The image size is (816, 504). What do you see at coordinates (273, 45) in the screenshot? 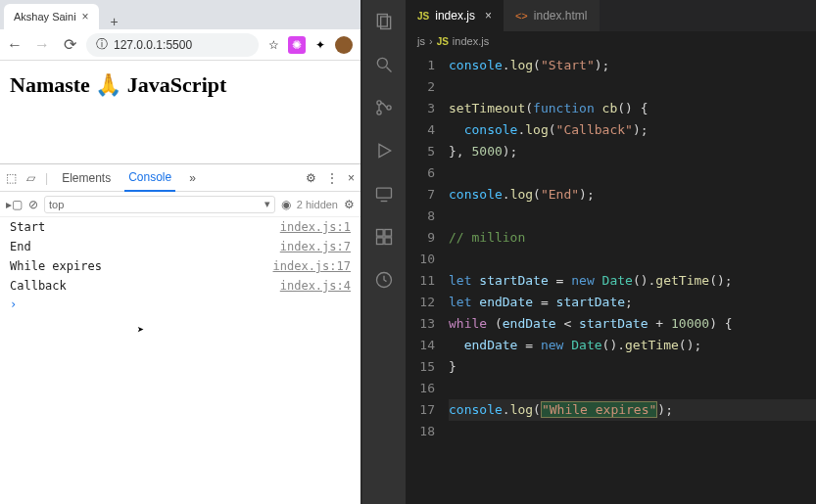
I see `star-icon: ☆` at bounding box center [273, 45].